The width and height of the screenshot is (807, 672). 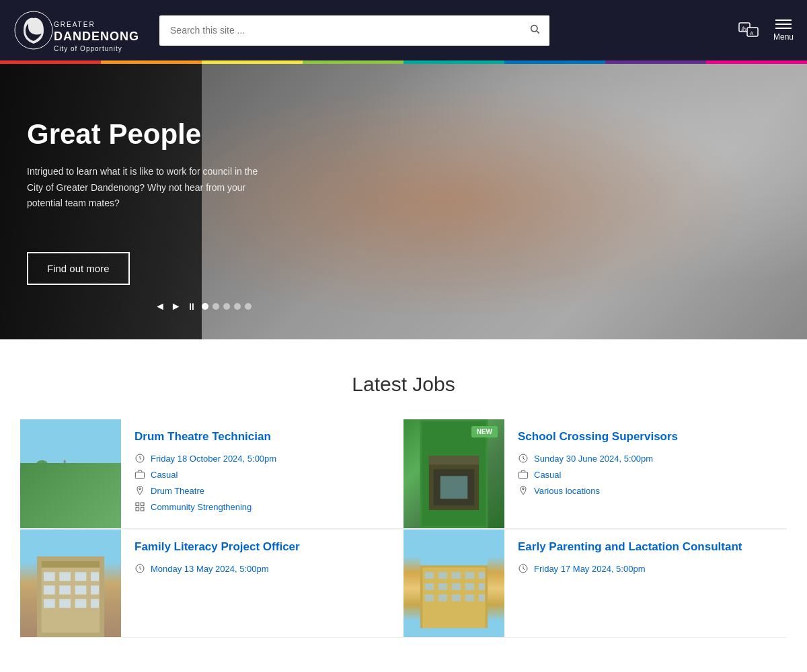 I want to click on logo-dandenong: DANDENONG, so click(x=97, y=36).